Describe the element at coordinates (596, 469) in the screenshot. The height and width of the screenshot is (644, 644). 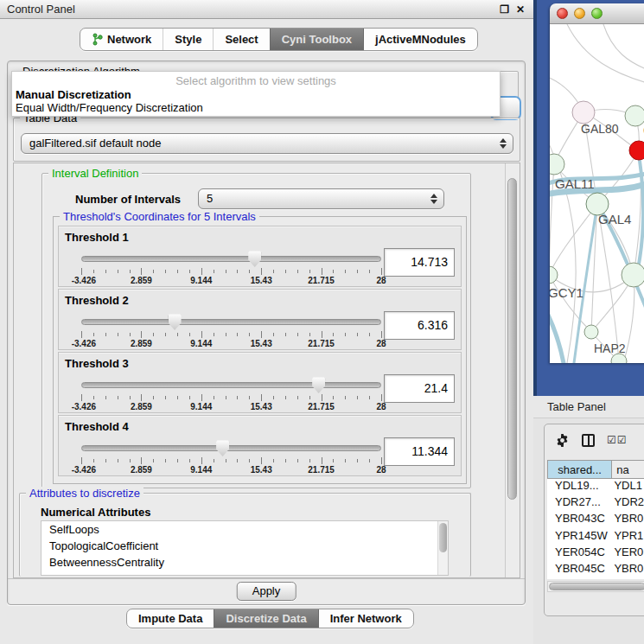
I see `table-header-row: shared... na` at that location.